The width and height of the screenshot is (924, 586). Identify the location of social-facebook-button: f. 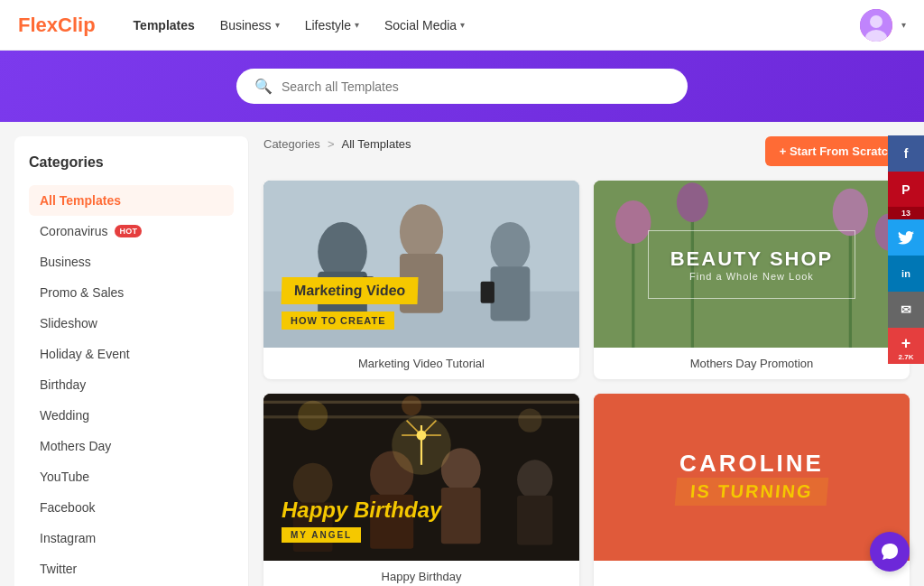
(906, 153).